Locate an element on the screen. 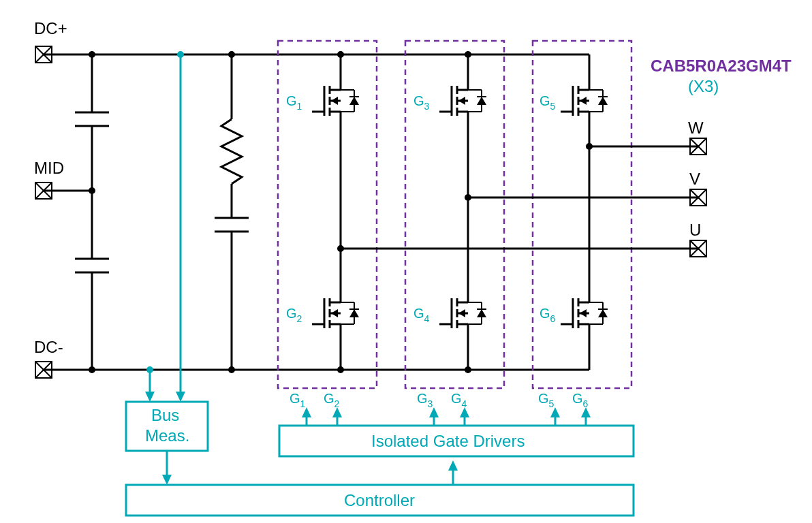 The image size is (812, 523). svg-text: V is located at coordinates (695, 178).